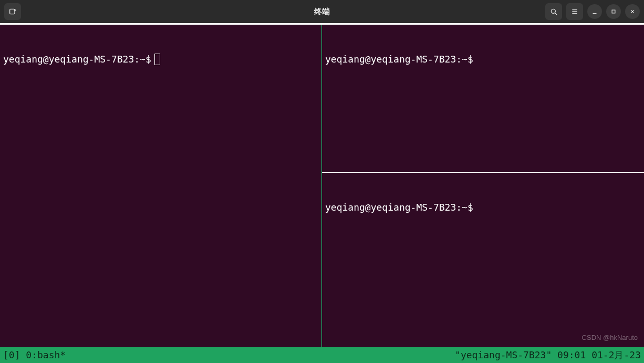 This screenshot has width=644, height=363. Describe the element at coordinates (322, 355) in the screenshot. I see `tmux-status-bar: [0] 0:bash* "yeqiang-MS-7B23" 09:01 01-2…` at that location.